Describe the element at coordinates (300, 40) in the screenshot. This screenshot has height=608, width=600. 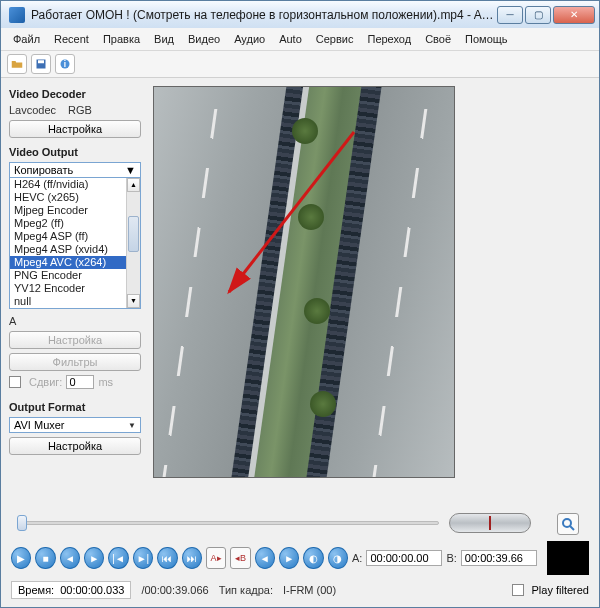
I see `menu-bar: Файл Recent Правка Вид Видео Аудио Auto …` at that location.